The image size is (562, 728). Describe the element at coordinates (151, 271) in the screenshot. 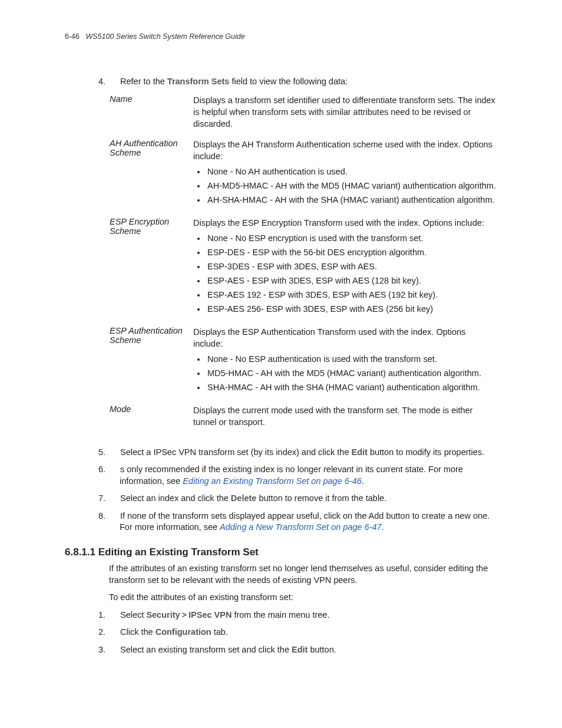

I see `term-esp-enc: ESP Encryption Scheme` at that location.